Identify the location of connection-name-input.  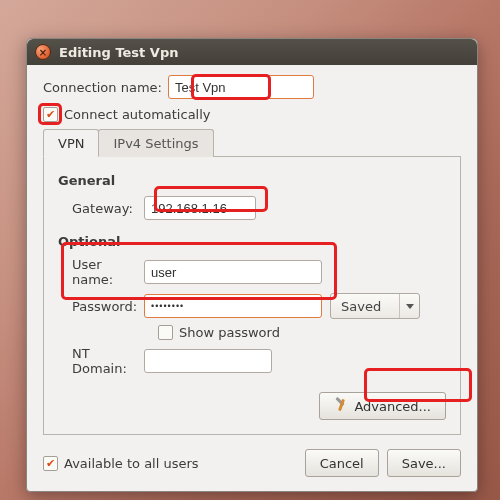
(241, 87).